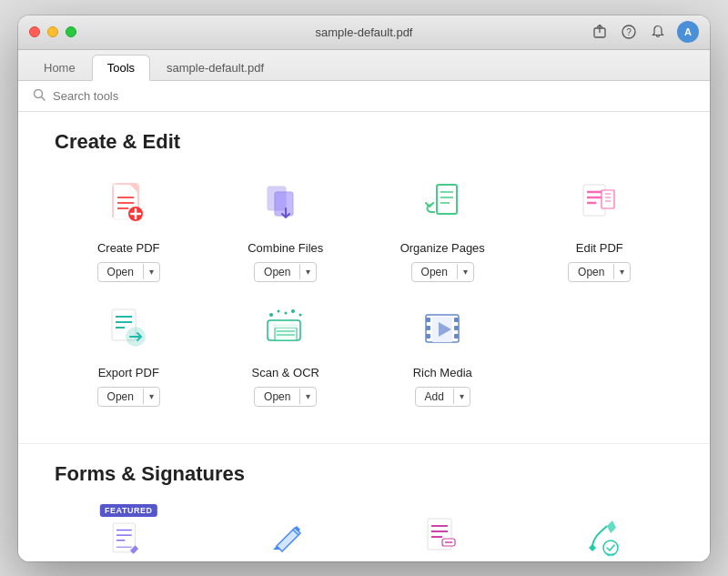  What do you see at coordinates (442, 373) in the screenshot?
I see `rich-media-name: Rich Media` at bounding box center [442, 373].